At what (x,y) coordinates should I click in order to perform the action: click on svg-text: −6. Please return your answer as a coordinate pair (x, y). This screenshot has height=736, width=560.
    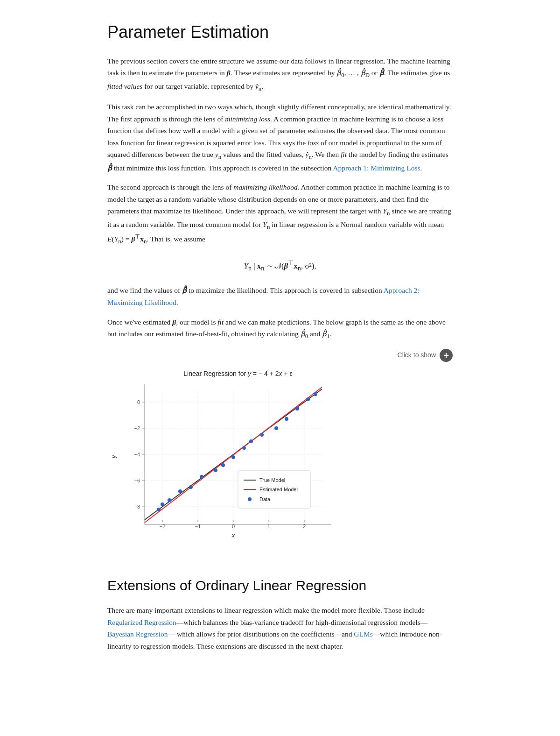
    Looking at the image, I should click on (137, 481).